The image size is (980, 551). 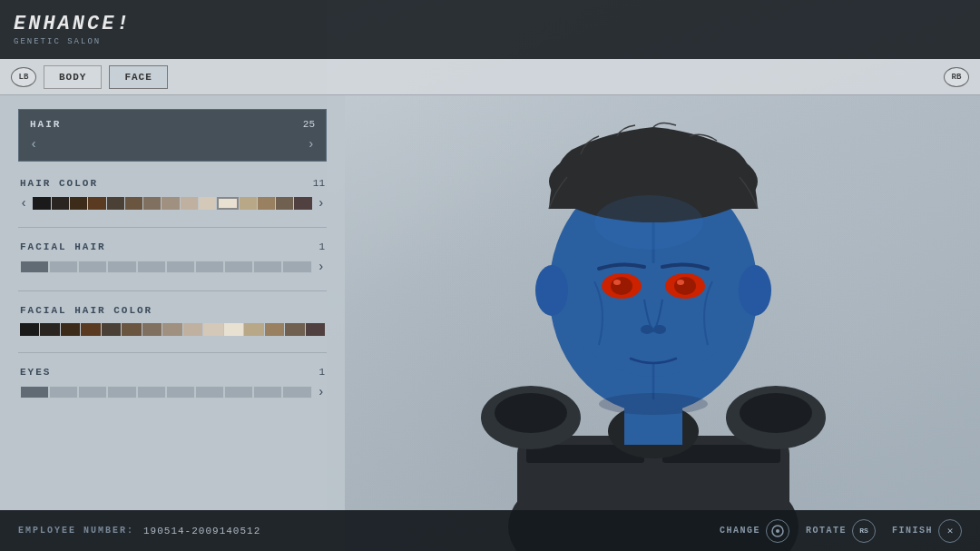 I want to click on facial-hair-color-track, so click(x=172, y=330).